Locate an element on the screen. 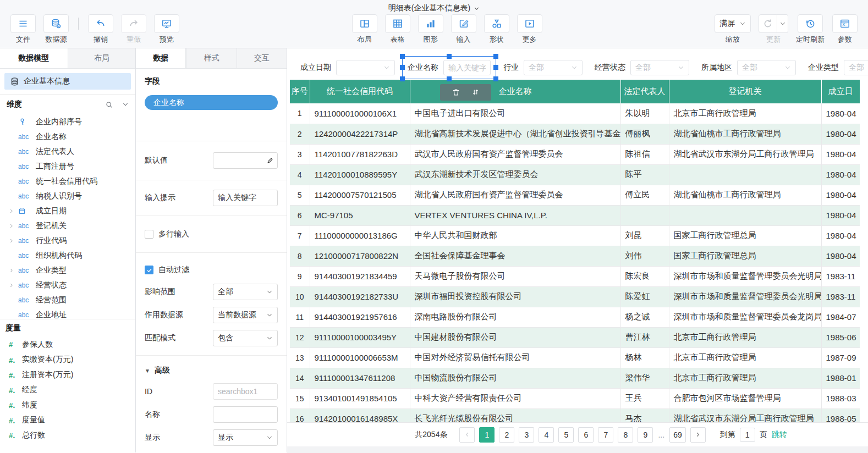  measure-field: #.经度 is located at coordinates (68, 390).